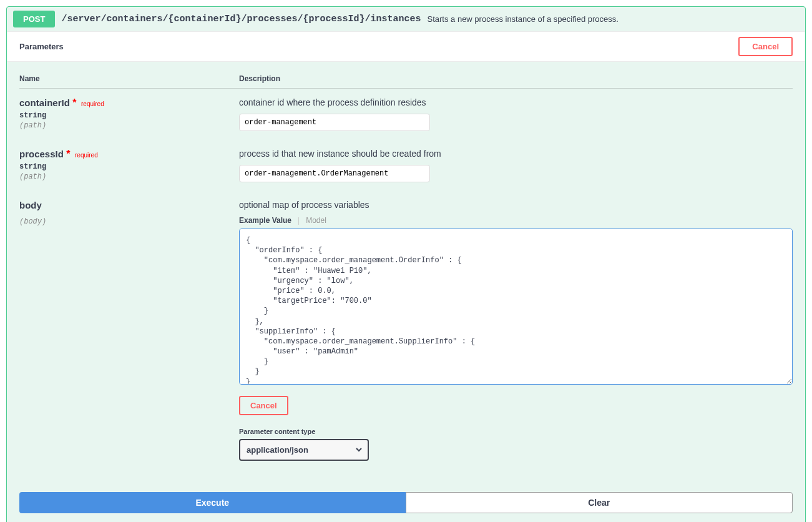  What do you see at coordinates (406, 114) in the screenshot?
I see `param-row-containerId: containerId * required string (path) con…` at bounding box center [406, 114].